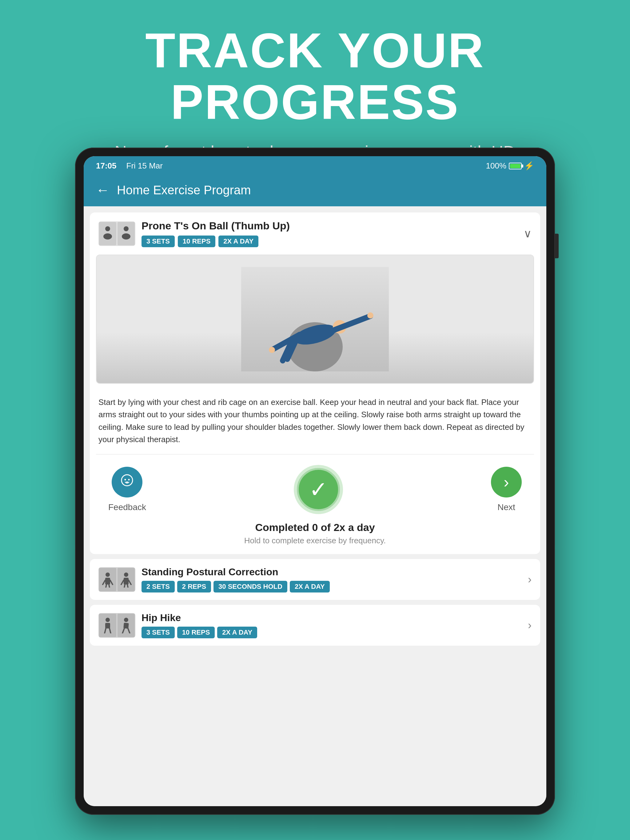 This screenshot has width=630, height=840. What do you see at coordinates (318, 489) in the screenshot?
I see `check-icon: ✓` at bounding box center [318, 489].